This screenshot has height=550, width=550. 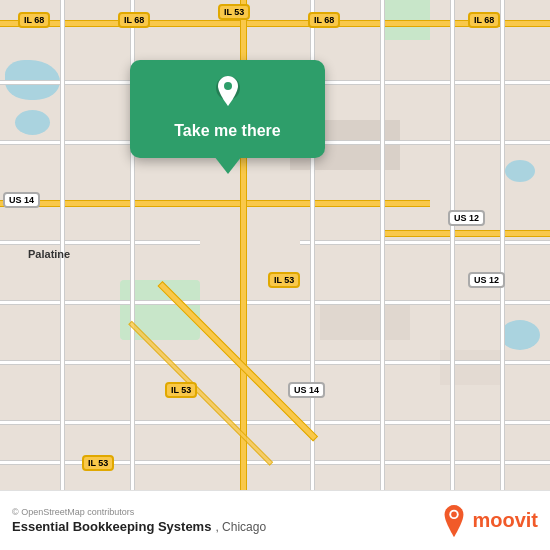 I want to click on highway-label-il53-2: IL 53, so click(x=284, y=280).